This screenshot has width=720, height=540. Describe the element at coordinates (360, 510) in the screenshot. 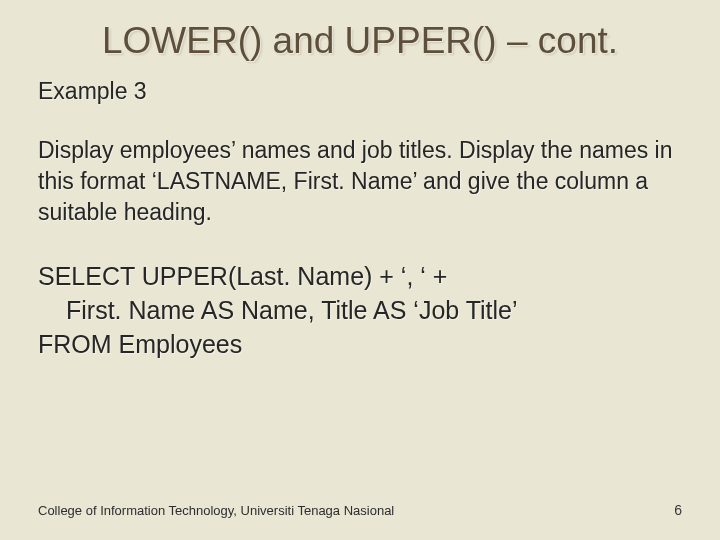

I see `footer: College of Information Technology, Unive…` at that location.